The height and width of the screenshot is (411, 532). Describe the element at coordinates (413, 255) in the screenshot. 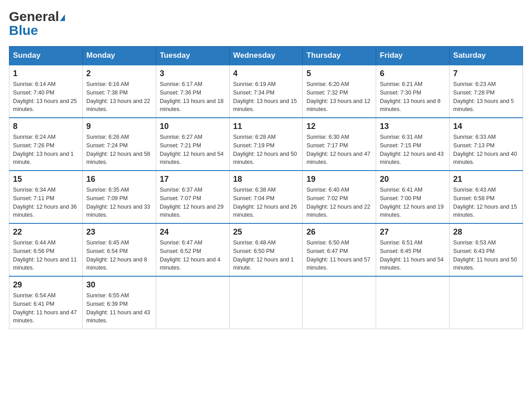

I see `day-info: Sunrise: 6:51 AMSunset: 6:45 PMDaylight:…` at that location.